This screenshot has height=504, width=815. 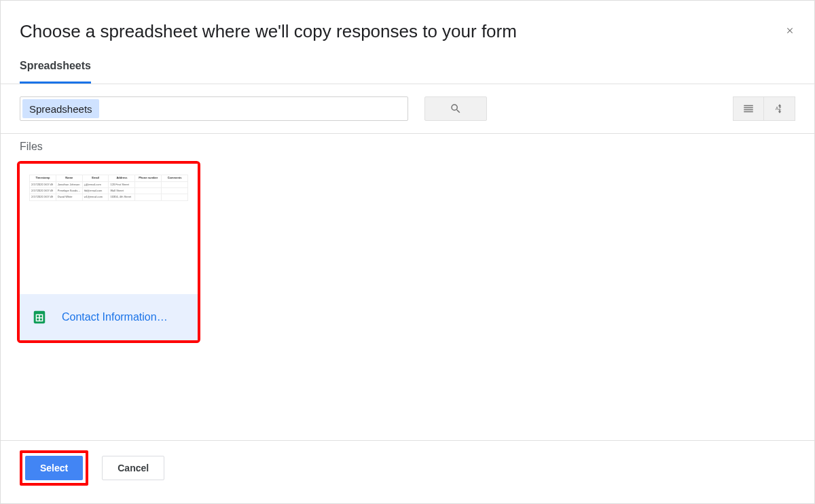 What do you see at coordinates (456, 109) in the screenshot?
I see `search-button` at bounding box center [456, 109].